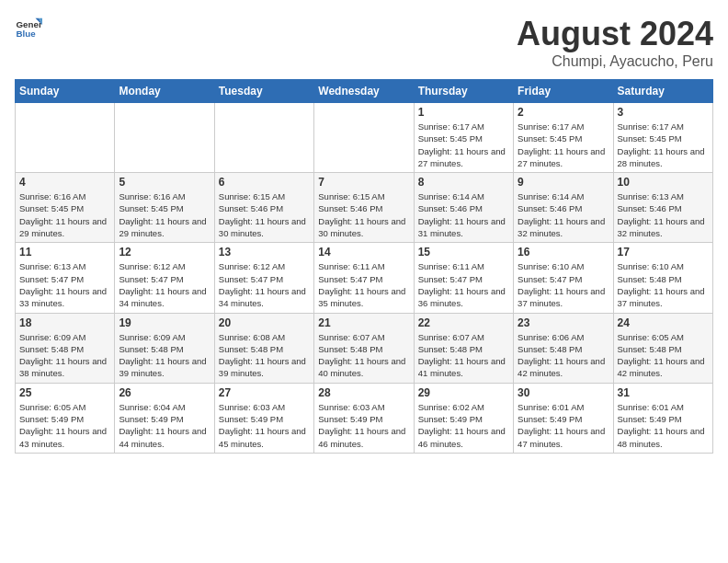 The image size is (728, 563). Describe the element at coordinates (364, 138) in the screenshot. I see `calendar-week-1: 1Sunrise: 6:17 AM Sunset: 5:45 PM Daylig…` at that location.